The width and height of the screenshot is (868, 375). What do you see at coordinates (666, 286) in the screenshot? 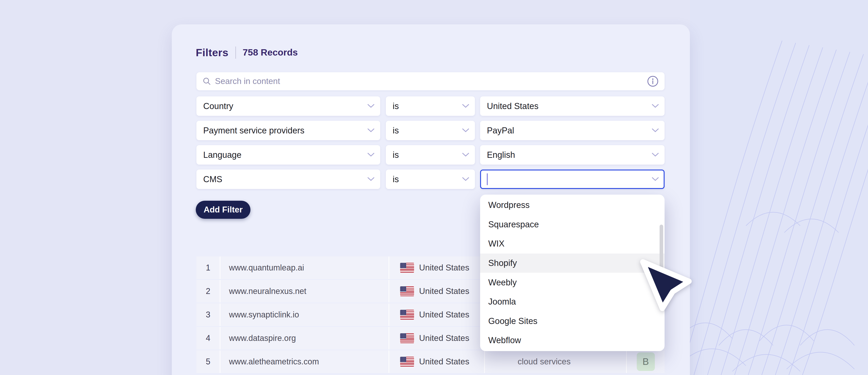
I see `mouse-cursor` at bounding box center [666, 286].